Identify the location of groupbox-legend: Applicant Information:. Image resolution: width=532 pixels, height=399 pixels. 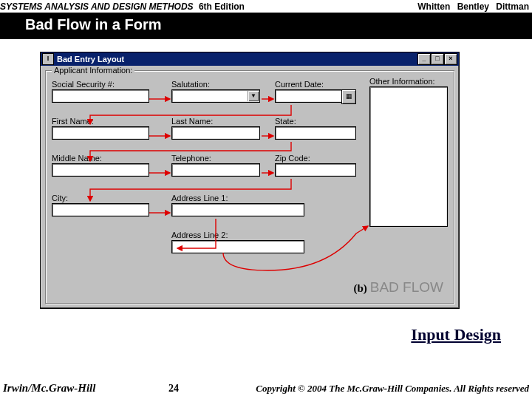
(93, 70).